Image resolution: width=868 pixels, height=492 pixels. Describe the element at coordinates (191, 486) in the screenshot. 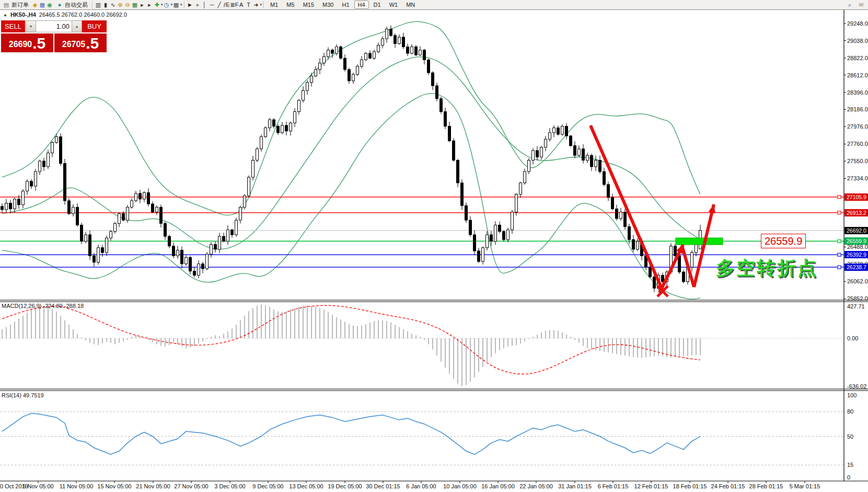

I see `time-axis-label: 27 Nov 05:00` at that location.